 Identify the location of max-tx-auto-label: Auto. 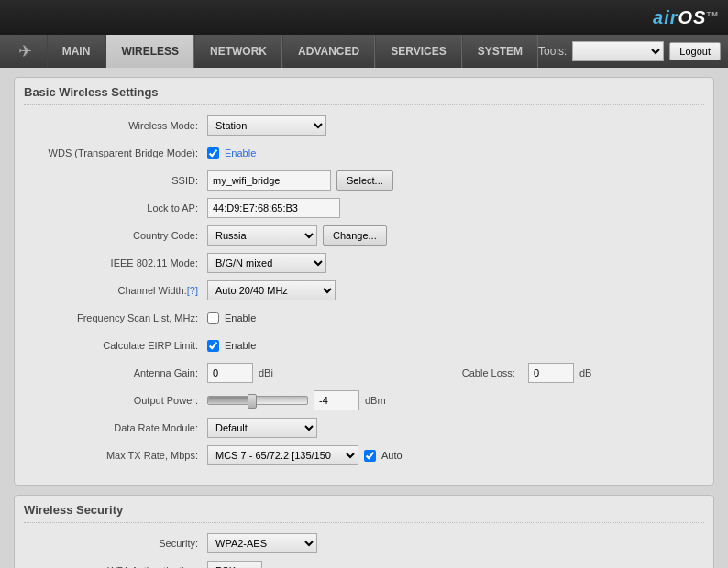
(392, 455).